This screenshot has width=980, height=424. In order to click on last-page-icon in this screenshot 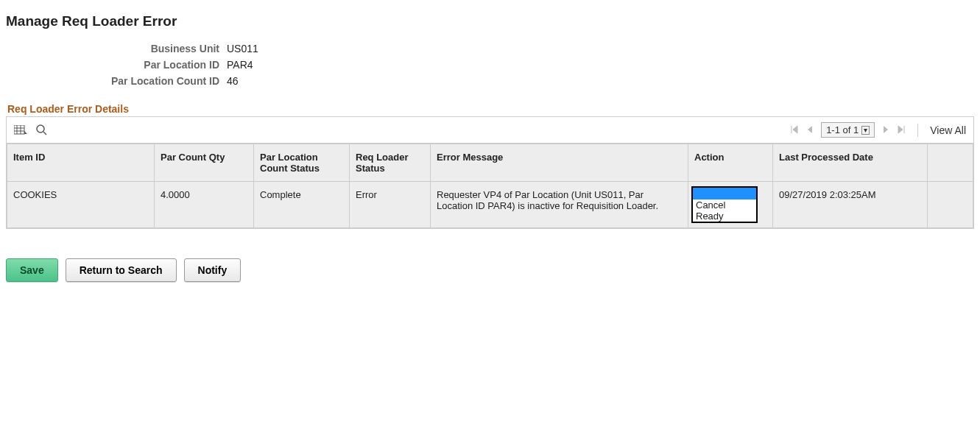, I will do `click(901, 130)`.